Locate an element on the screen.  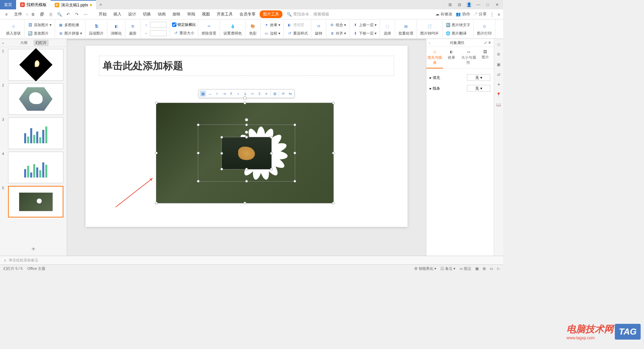
slide-thumb-5: 5 is located at coordinates (34, 202).